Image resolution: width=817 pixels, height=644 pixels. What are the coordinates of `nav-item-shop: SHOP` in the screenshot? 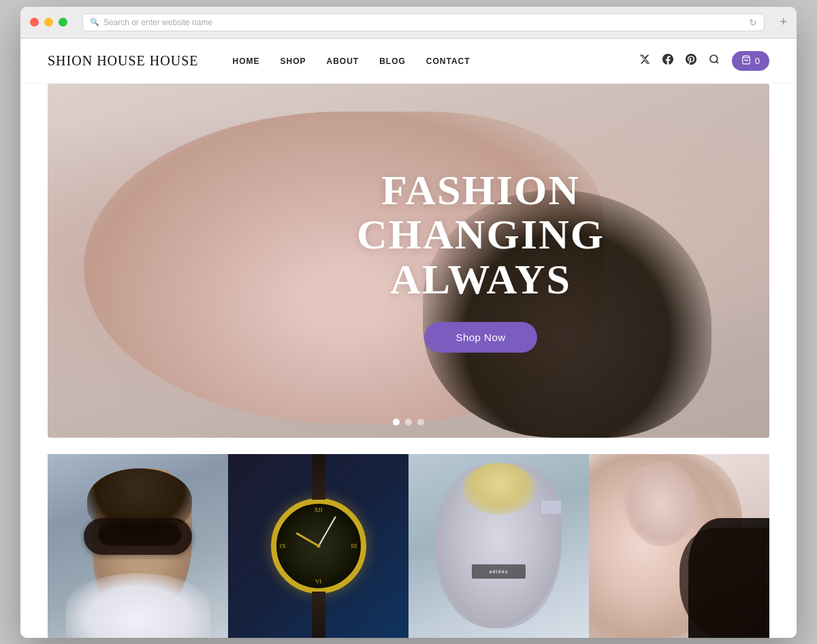 It's located at (293, 61).